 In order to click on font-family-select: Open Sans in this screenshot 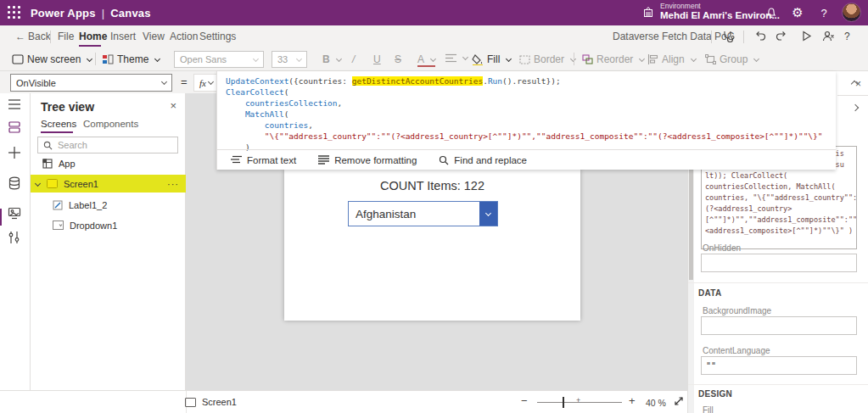, I will do `click(219, 59)`.